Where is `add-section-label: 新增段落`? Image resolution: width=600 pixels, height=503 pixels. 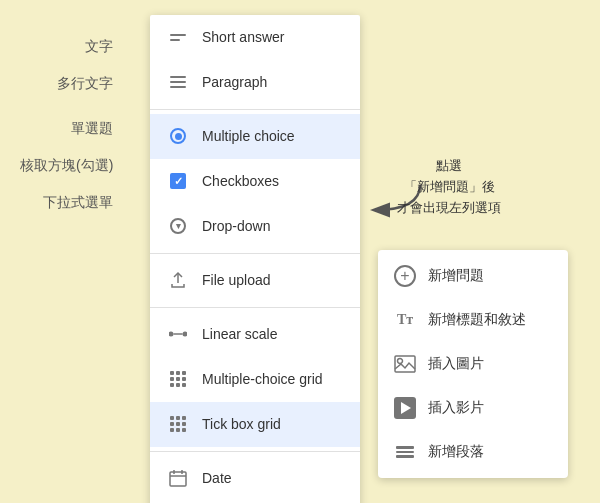 add-section-label: 新增段落 is located at coordinates (456, 452).